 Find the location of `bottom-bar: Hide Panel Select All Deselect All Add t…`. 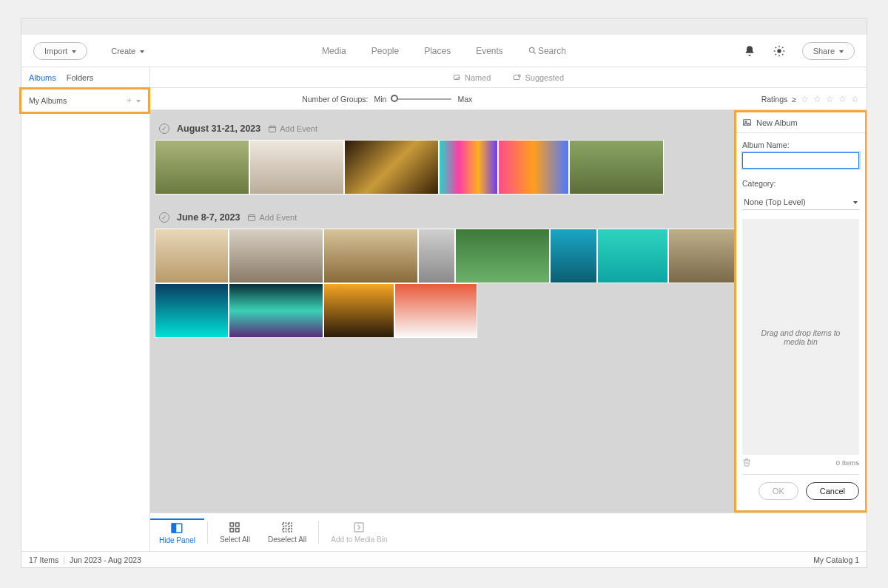

bottom-bar: Hide Panel Select All Deselect All Add t… is located at coordinates (508, 532).